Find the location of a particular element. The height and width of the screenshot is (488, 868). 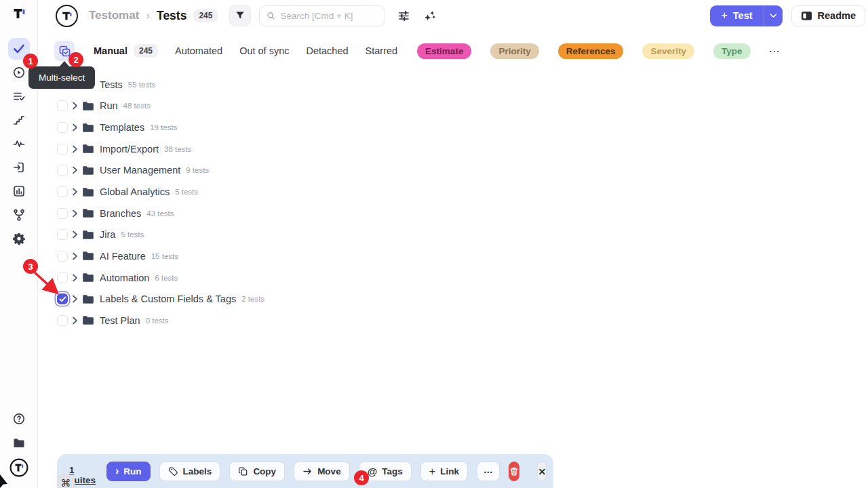

annotation-arrow is located at coordinates (49, 286).